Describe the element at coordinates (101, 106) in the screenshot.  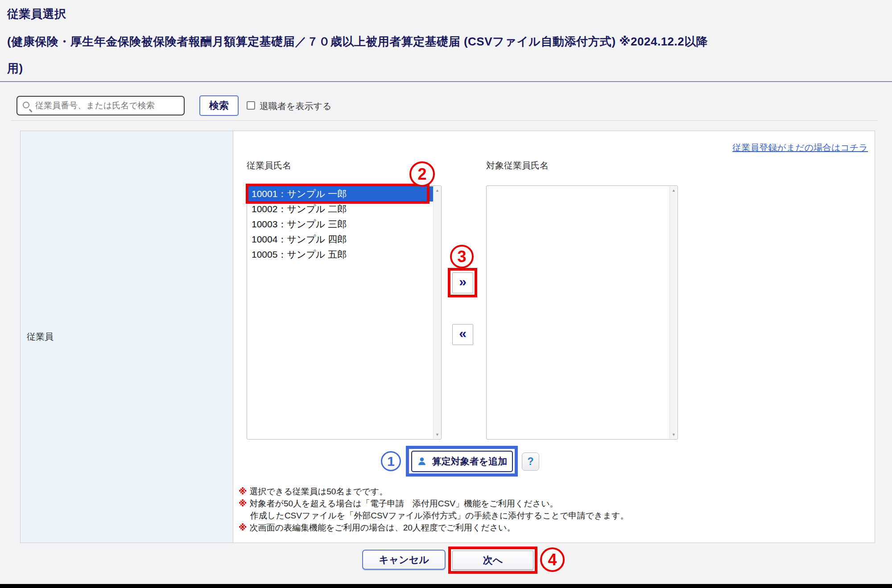
I see `employee-search-box` at that location.